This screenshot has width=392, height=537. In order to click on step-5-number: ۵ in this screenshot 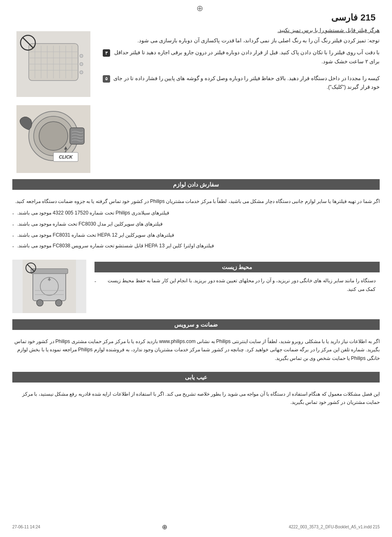, I will do `click(106, 79)`.